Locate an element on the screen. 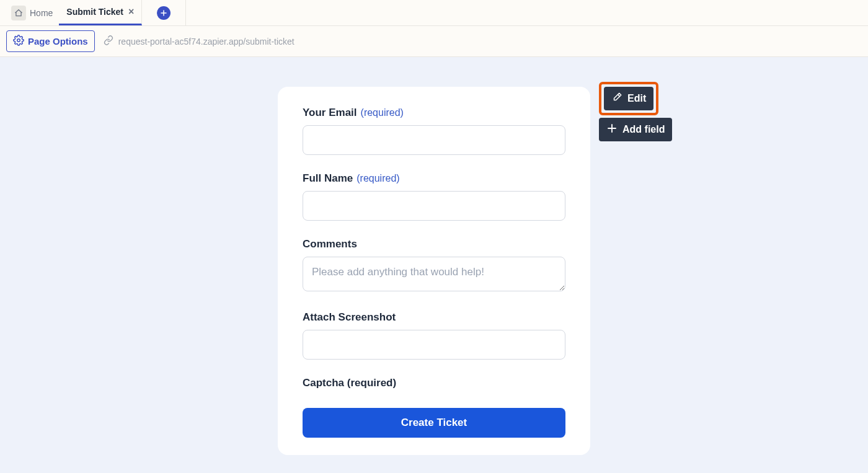  tab-home-label: Home is located at coordinates (41, 13).